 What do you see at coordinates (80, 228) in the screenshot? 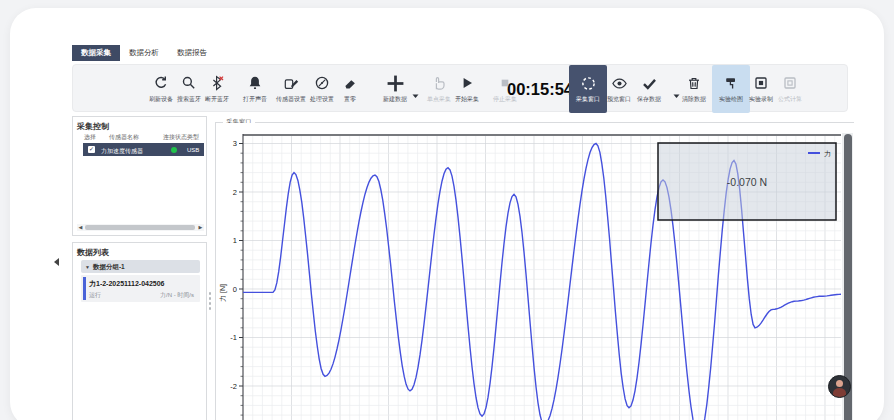
I see `scroll-left-icon: ◀` at bounding box center [80, 228].